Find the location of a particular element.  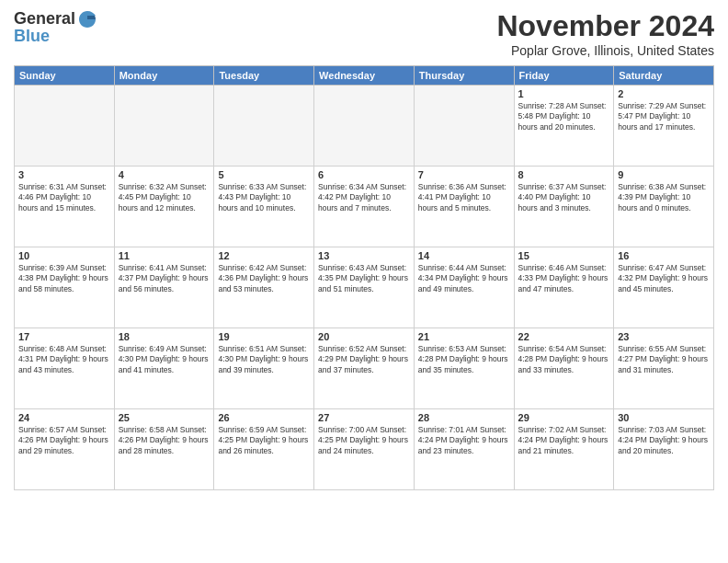

day-info: Sunrise: 6:31 AM Sunset: 4:46 PM Dayligh… is located at coordinates (64, 198).